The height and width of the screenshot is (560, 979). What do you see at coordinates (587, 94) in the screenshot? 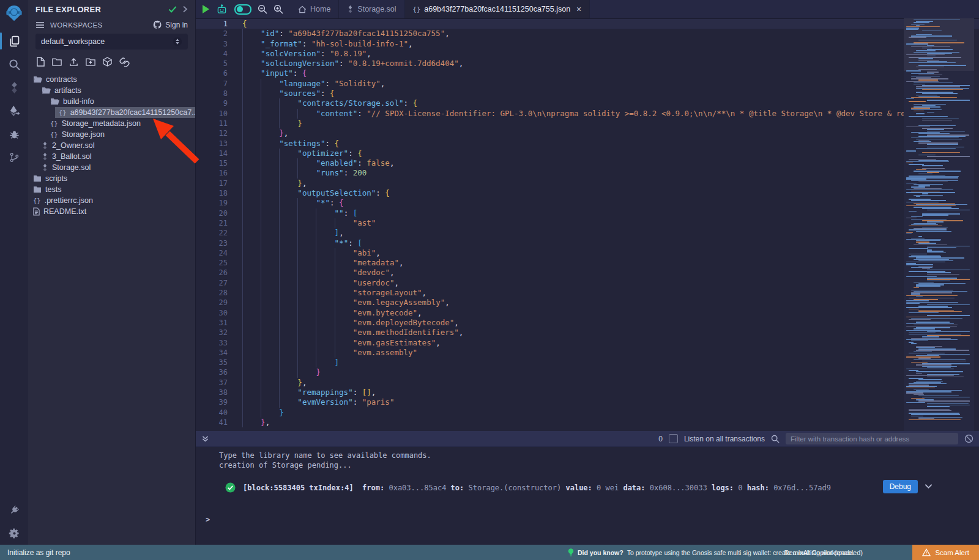
I see `code-line-8: 8"sources": {` at bounding box center [587, 94].